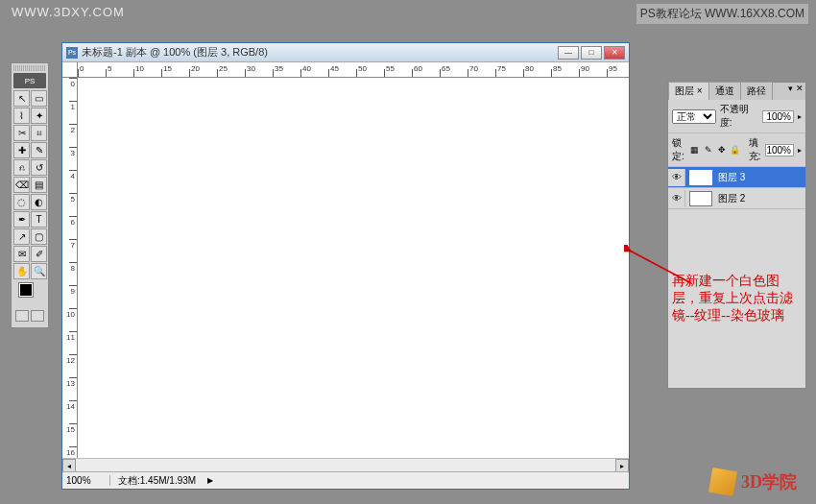  I want to click on blend-mode-select: 正常, so click(694, 117).